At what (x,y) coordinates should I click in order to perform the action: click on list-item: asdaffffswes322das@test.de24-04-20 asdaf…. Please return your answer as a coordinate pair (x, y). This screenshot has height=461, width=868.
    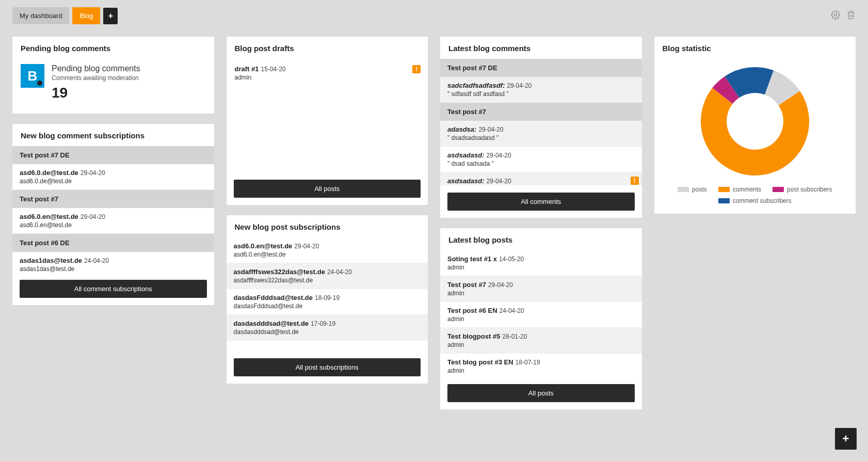
    Looking at the image, I should click on (327, 276).